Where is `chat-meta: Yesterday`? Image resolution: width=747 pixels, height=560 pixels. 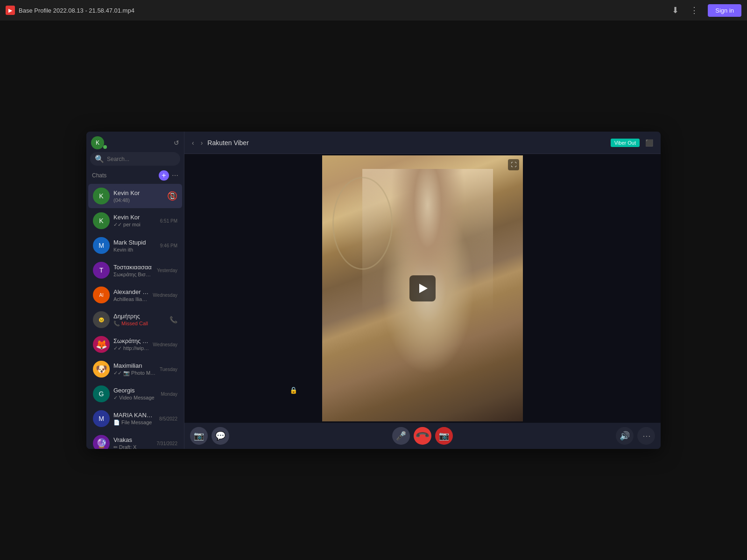 chat-meta: Yesterday is located at coordinates (167, 271).